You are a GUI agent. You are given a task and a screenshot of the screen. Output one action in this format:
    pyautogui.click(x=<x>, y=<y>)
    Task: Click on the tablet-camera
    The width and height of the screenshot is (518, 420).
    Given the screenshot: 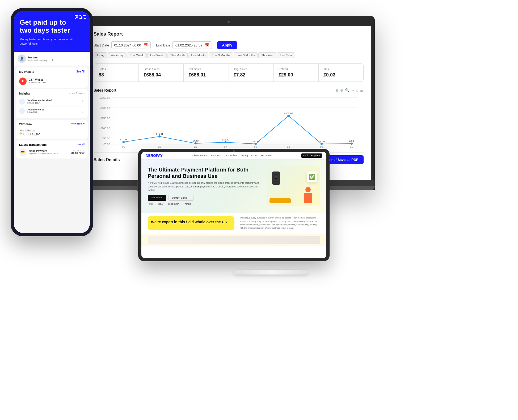 What is the action you would take?
    pyautogui.click(x=234, y=151)
    